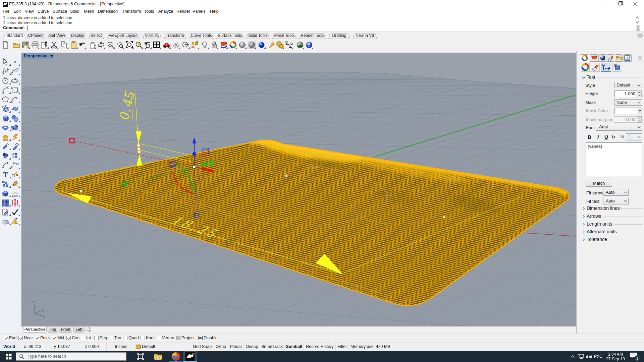  I want to click on svg-text: y, so click(43, 310).